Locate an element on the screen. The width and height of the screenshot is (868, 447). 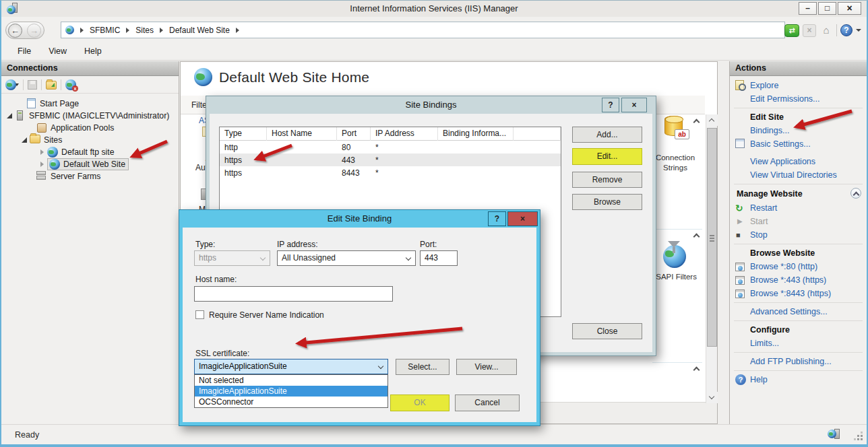
remove-button: Remove is located at coordinates (607, 180).